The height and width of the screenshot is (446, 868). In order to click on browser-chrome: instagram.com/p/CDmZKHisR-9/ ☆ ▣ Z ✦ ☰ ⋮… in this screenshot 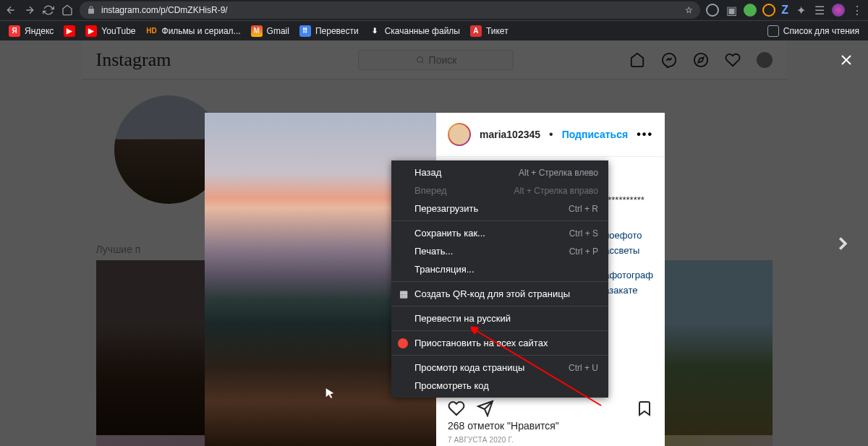, I will do `click(434, 20)`.